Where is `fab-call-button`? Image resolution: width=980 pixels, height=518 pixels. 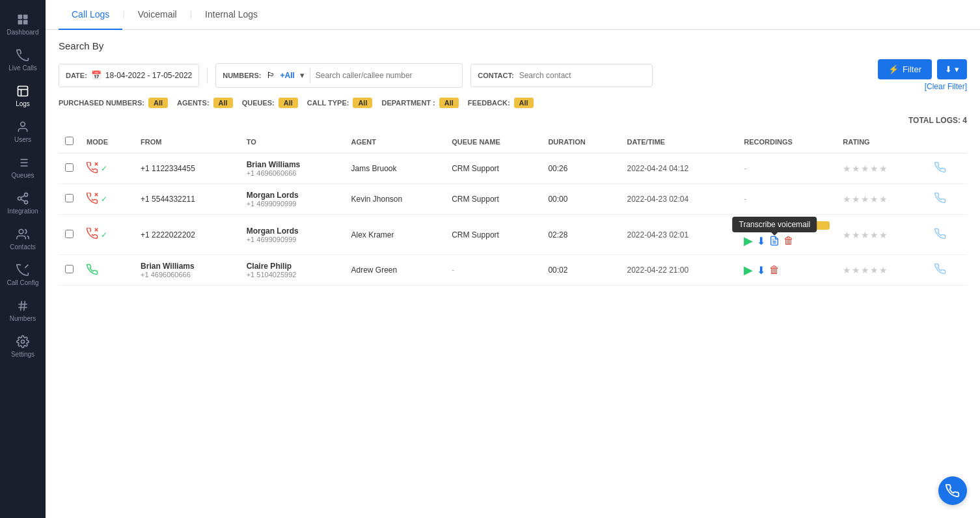 fab-call-button is located at coordinates (953, 491).